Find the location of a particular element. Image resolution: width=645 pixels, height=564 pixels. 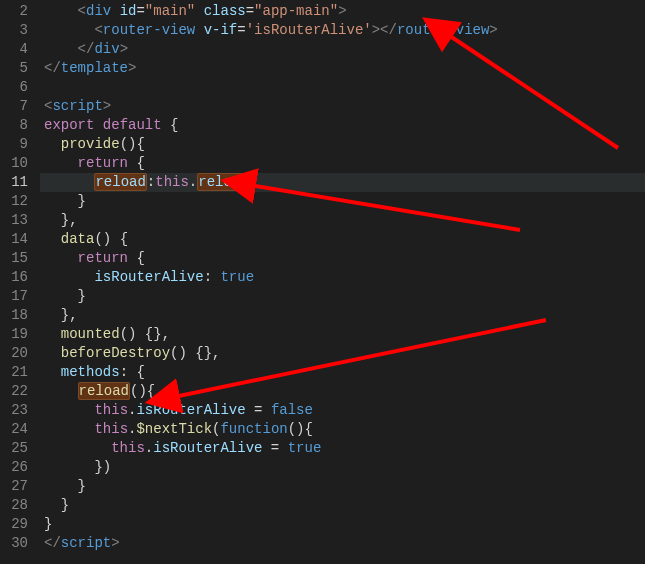

code-line: <router-view v-if='isRouterAlive'></rout… is located at coordinates (342, 30).